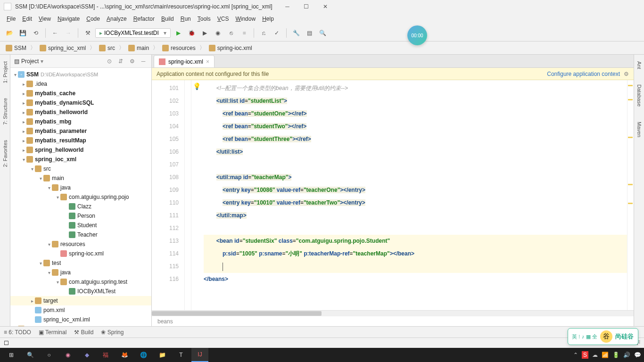 This screenshot has width=644, height=362. I want to click on search-task-icon: 🔍, so click(30, 355).